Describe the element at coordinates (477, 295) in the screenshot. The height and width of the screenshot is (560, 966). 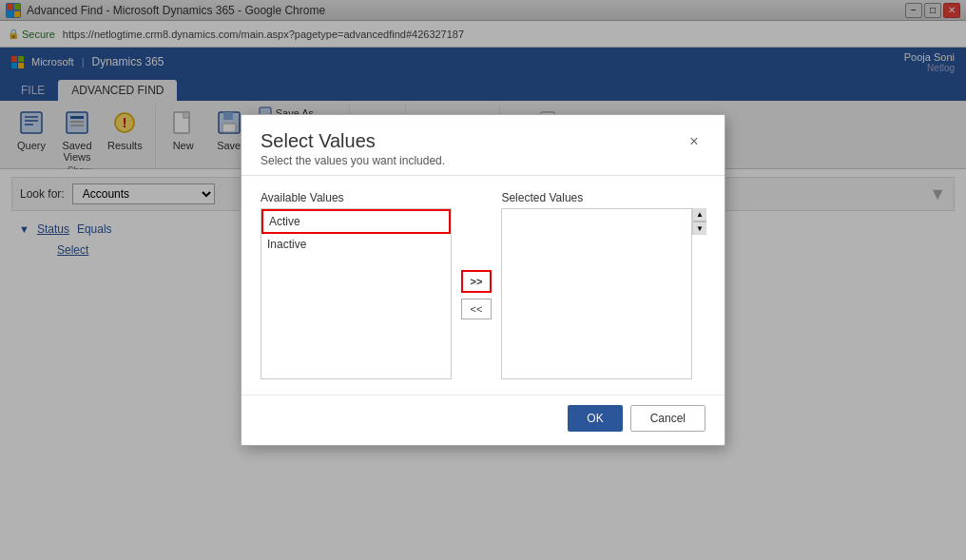
I see `values-arrows: >> <<` at that location.